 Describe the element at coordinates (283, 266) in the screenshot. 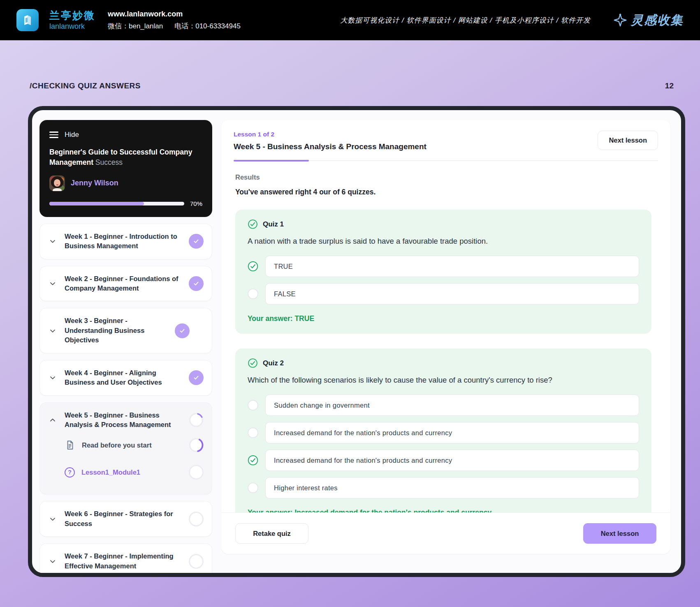

I see `option-label: TRUE` at that location.